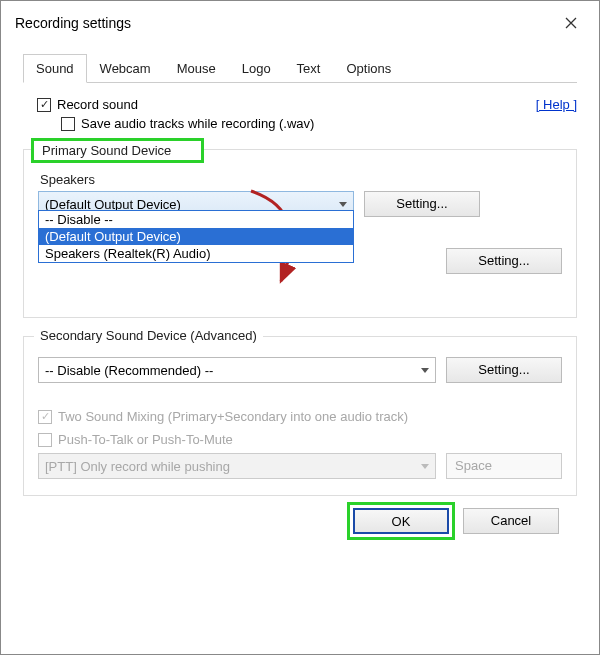 The height and width of the screenshot is (655, 600). Describe the element at coordinates (126, 68) in the screenshot. I see `tab-webcam: Webcam` at that location.